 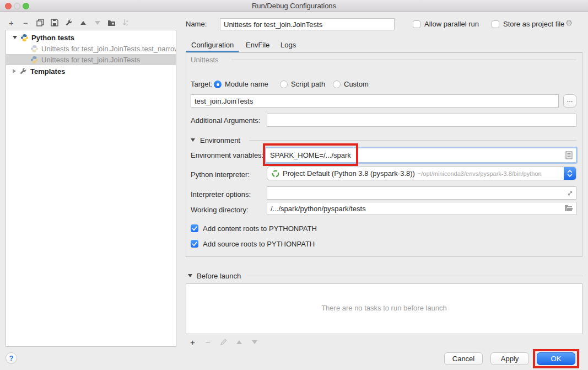 I want to click on radio-custom-label: Custom, so click(x=356, y=84).